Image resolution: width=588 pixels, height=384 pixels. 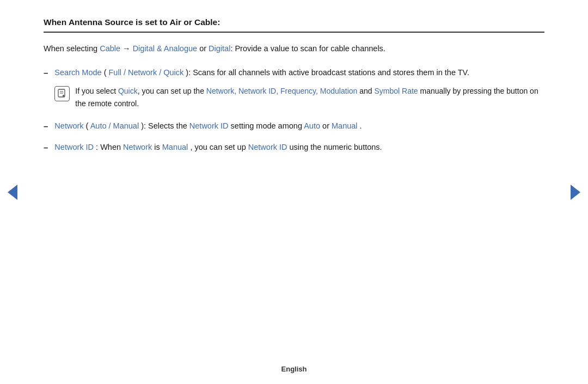 What do you see at coordinates (575, 192) in the screenshot?
I see `right-arrow-icon` at bounding box center [575, 192].